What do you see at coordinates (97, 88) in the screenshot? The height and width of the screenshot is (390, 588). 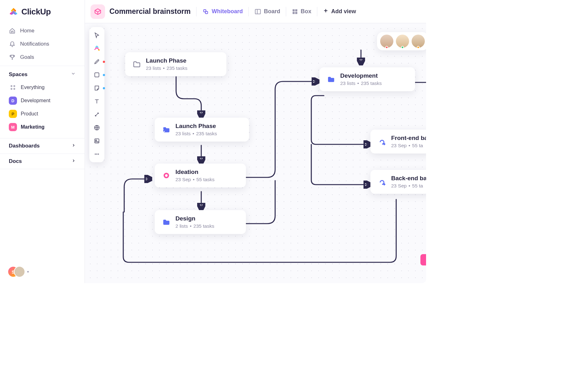 I see `tool-sticky-note` at bounding box center [97, 88].